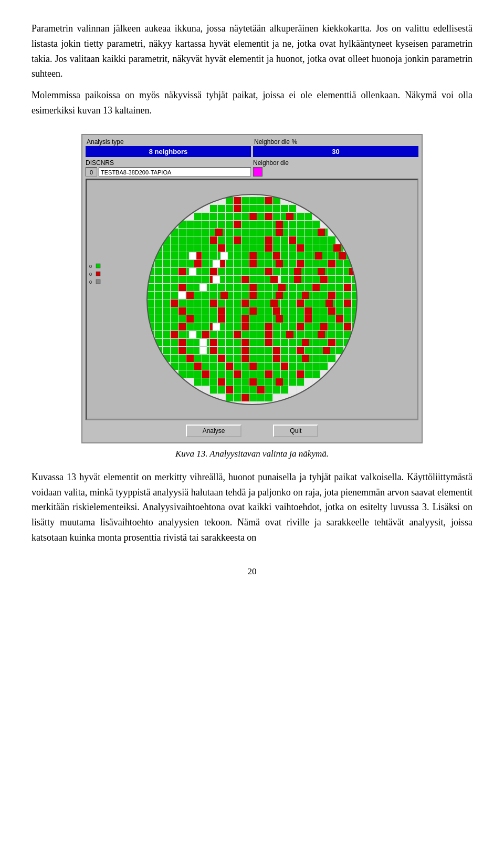 The image size is (504, 848). Describe the element at coordinates (336, 151) in the screenshot. I see `neighbor-die-pct-value: 30` at that location.